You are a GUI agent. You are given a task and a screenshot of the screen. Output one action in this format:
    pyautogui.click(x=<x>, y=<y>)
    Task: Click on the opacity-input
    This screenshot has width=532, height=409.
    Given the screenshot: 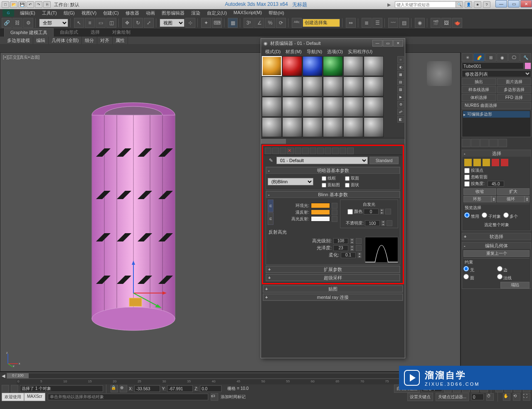 What is the action you would take?
    pyautogui.click(x=372, y=223)
    